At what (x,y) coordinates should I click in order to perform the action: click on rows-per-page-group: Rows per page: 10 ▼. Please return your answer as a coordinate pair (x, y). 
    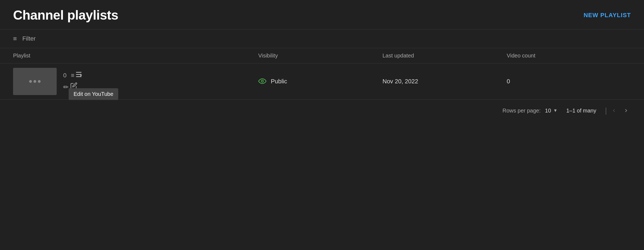
    Looking at the image, I should click on (530, 111).